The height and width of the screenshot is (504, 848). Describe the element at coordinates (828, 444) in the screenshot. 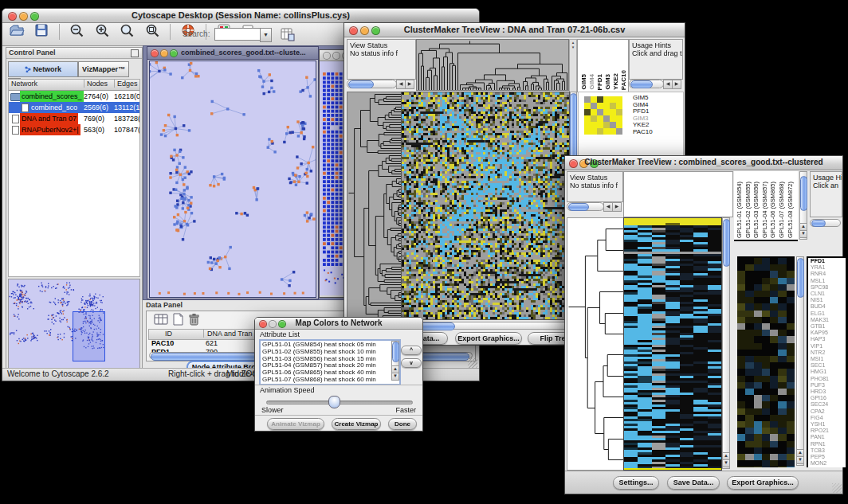

I see `tv2-gene-label: RPN1` at that location.